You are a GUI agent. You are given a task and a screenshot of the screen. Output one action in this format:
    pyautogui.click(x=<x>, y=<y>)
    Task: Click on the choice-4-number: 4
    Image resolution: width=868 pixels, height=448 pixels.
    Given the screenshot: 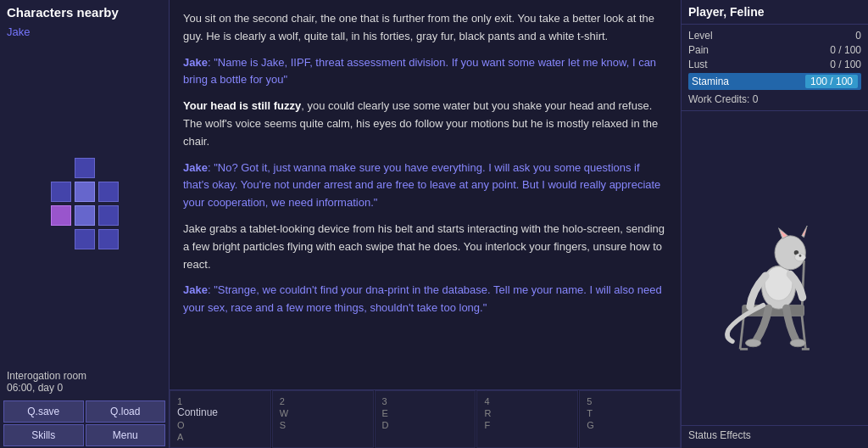 What is the action you would take?
    pyautogui.click(x=527, y=401)
    